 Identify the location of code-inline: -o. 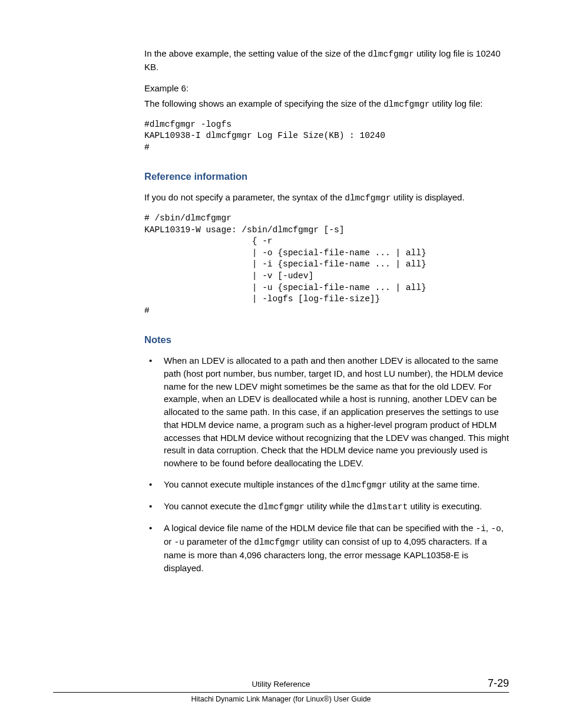
(496, 529).